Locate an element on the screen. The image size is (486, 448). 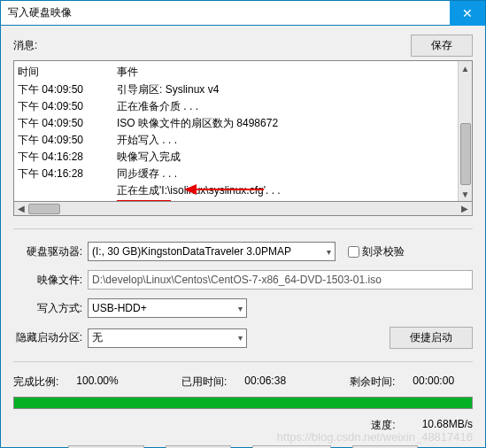
col-event-header: 事件 is located at coordinates (285, 73).